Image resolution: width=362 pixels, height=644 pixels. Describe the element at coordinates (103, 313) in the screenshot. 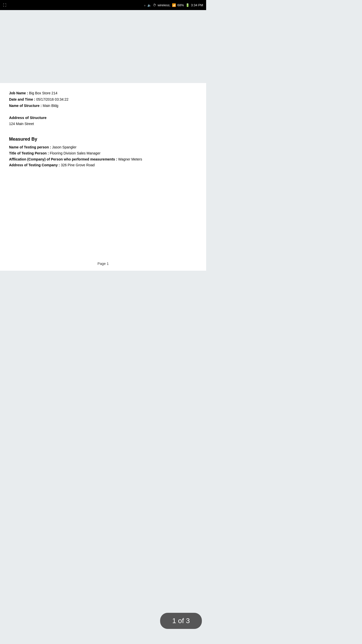

I see `next-page-preview` at that location.